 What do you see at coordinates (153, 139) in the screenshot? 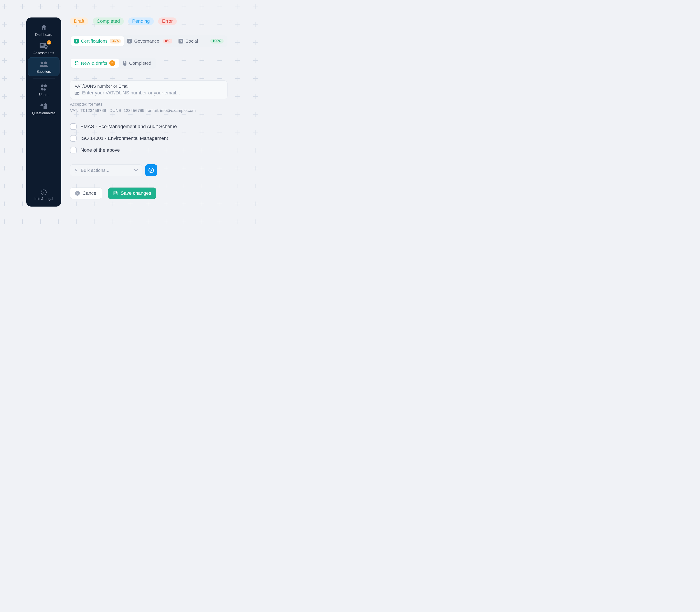
I see `check-item-iso14001: ISO 14001 - Environmental Management` at bounding box center [153, 139].